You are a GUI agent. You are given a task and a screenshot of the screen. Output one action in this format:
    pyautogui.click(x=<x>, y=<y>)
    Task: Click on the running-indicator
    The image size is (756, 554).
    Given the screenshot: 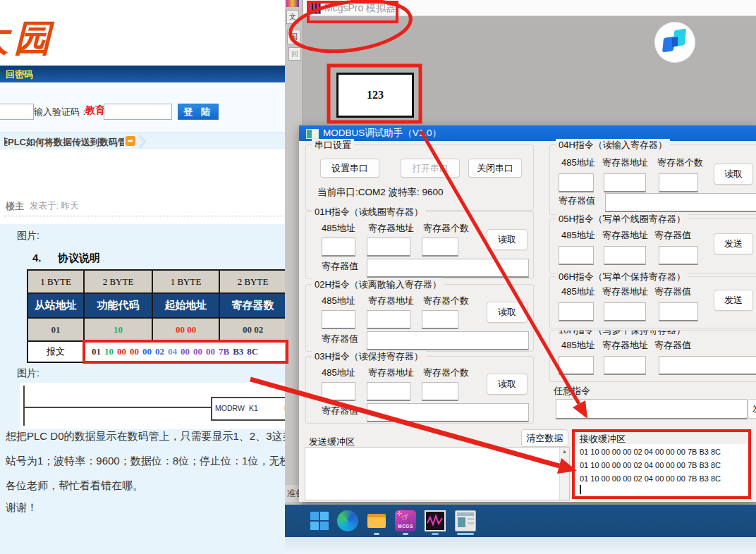 What is the action you would take?
    pyautogui.click(x=406, y=534)
    